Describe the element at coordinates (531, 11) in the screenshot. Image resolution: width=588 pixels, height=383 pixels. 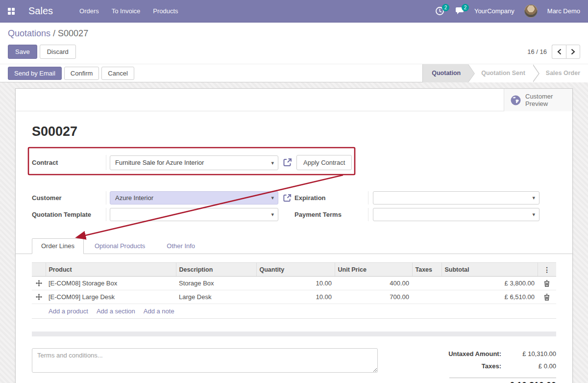
I see `user-avatar` at that location.